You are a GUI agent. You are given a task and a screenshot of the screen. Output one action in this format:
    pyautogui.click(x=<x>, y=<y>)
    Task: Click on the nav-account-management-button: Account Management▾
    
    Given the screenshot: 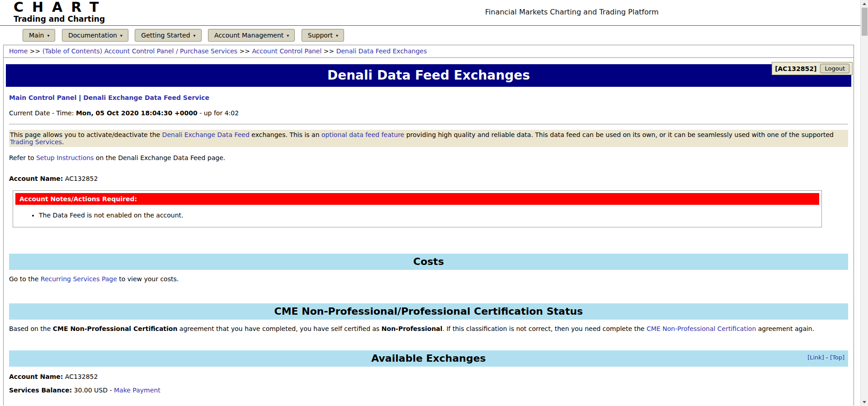 What is the action you would take?
    pyautogui.click(x=251, y=35)
    